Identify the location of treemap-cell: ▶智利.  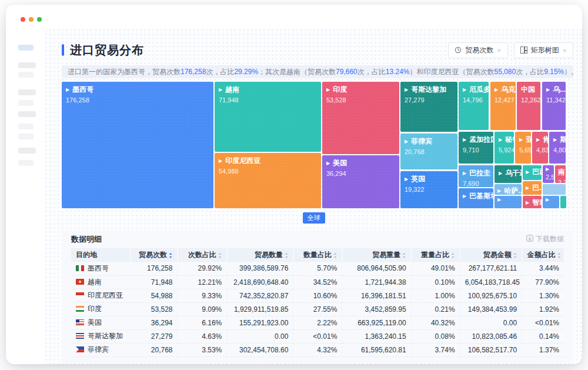
(532, 202).